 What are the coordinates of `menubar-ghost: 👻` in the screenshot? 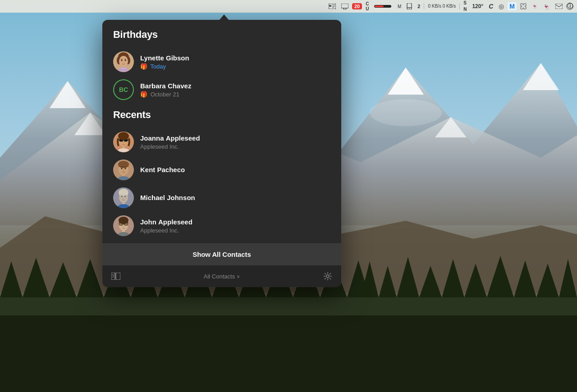 It's located at (546, 6).